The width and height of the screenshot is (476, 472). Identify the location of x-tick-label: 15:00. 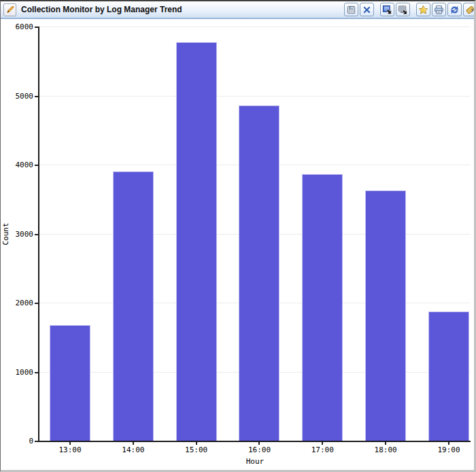
(197, 450).